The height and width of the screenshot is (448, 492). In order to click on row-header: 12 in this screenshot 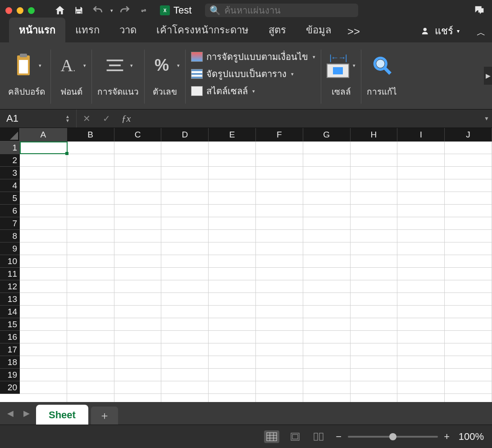, I will do `click(10, 287)`.